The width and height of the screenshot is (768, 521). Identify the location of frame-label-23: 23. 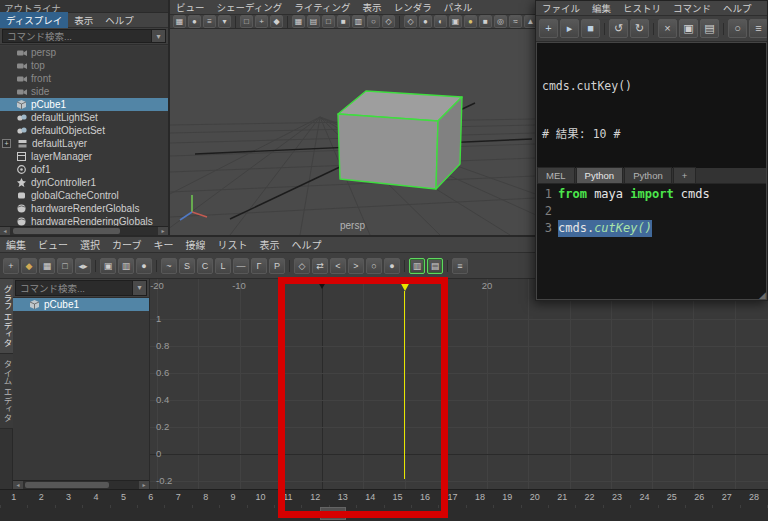
(616, 498).